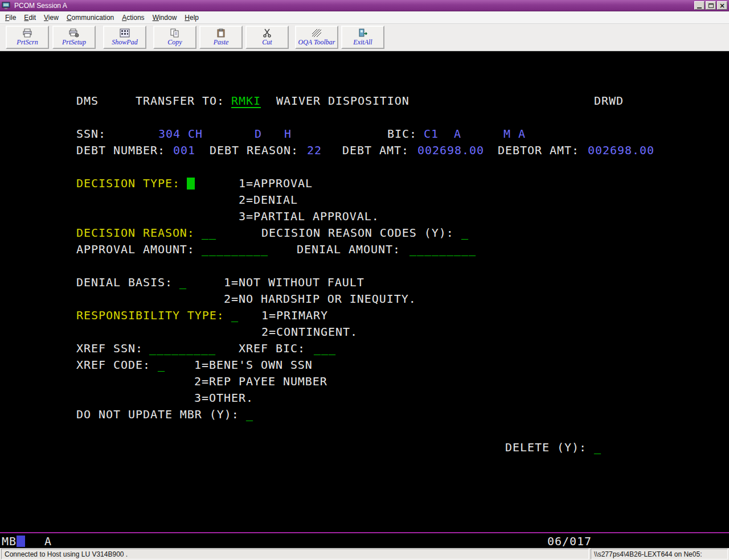 This screenshot has width=729, height=560. Describe the element at coordinates (343, 101) in the screenshot. I see `screen-title: WAIVER DISPOSITION` at that location.